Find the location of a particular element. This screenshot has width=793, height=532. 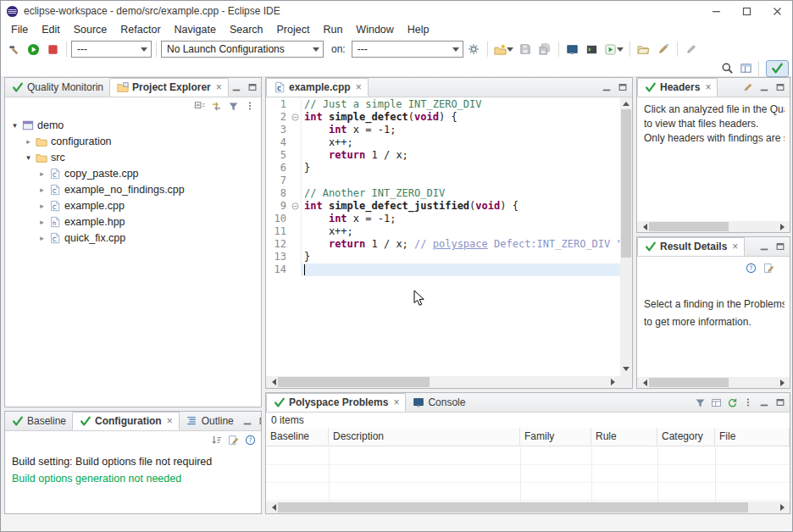

tree-item-example-hpp: ▸hexample.hpp is located at coordinates (133, 222).